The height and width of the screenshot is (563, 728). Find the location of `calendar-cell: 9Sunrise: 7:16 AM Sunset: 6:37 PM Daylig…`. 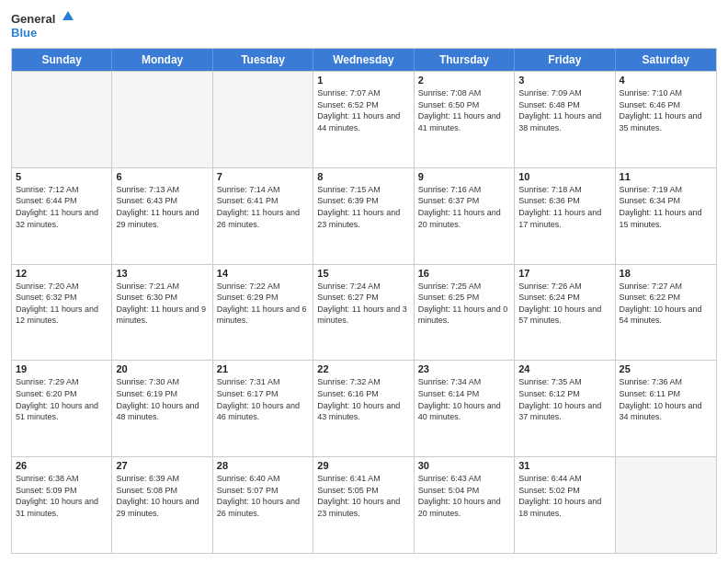

calendar-cell: 9Sunrise: 7:16 AM Sunset: 6:37 PM Daylig… is located at coordinates (465, 216).